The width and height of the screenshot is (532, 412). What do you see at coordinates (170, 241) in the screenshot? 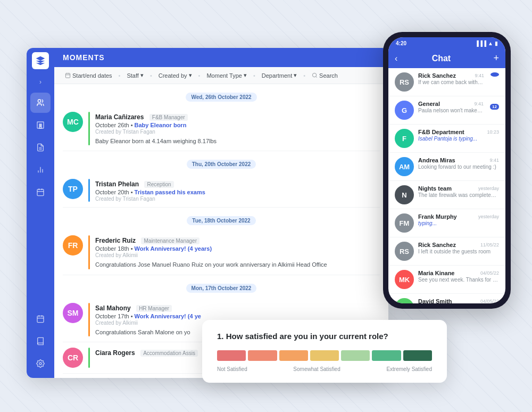
I see `moment-role: Maintenance Manager` at bounding box center [170, 241].